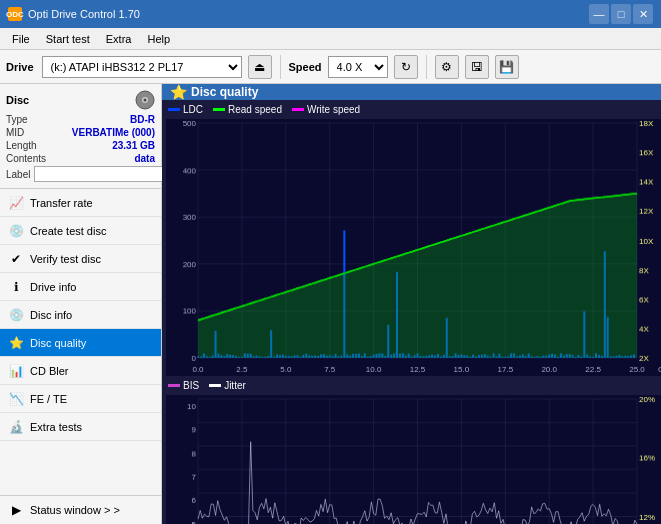 Image resolution: width=661 pixels, height=524 pixels. Describe the element at coordinates (48, 399) in the screenshot. I see `sidebar-item-fe-te-label: FE / TE` at that location.